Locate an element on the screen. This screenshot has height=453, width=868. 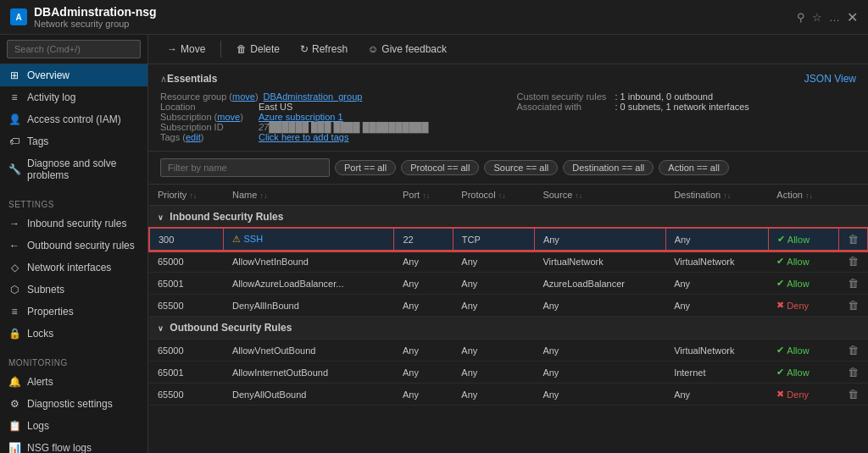
table-row: 65000 AllowVnetOutBound Any Any Any Virt… is located at coordinates (509, 351).